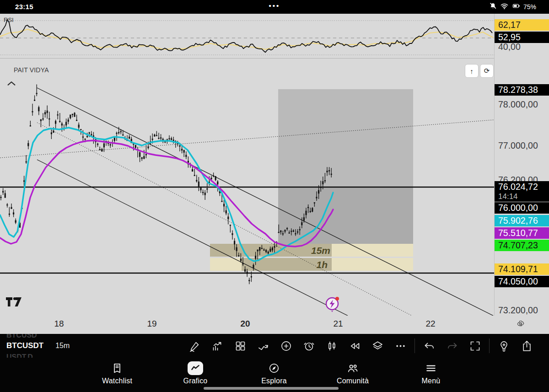 The image size is (549, 392). I want to click on alerts-icon, so click(309, 346).